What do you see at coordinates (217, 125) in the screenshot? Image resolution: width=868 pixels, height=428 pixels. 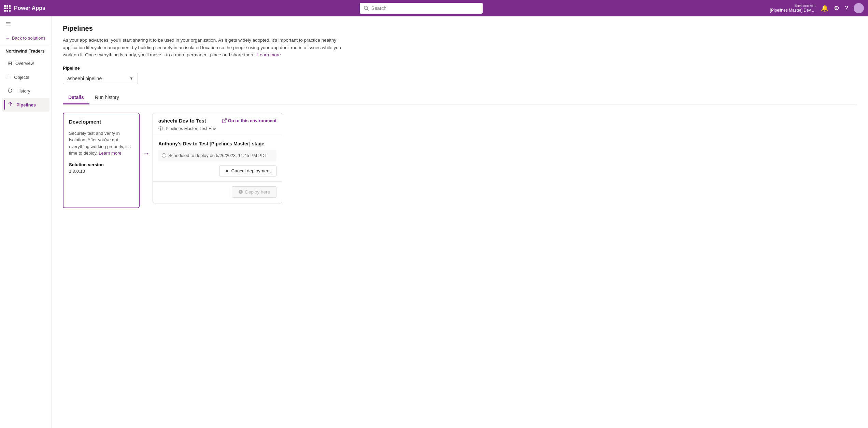 I see `deploy-card-header: asheehi Dev to Test Go to this environme…` at bounding box center [217, 125].